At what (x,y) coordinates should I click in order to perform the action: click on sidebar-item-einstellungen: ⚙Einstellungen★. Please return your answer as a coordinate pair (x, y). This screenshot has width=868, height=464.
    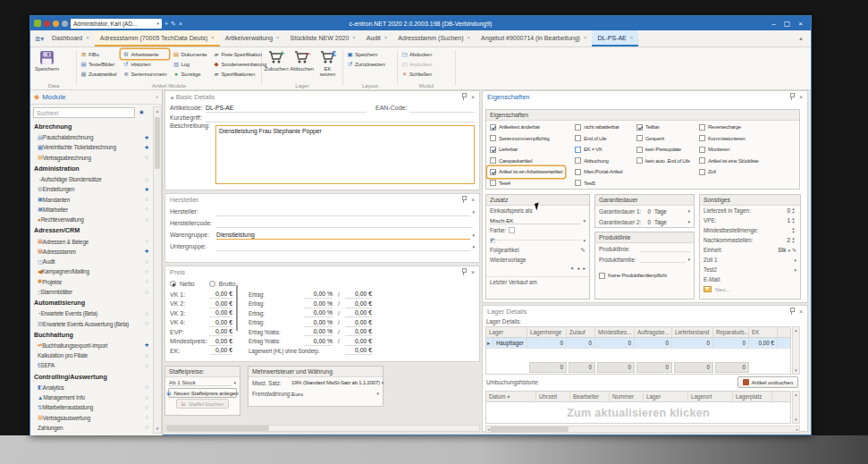
    Looking at the image, I should click on (91, 190).